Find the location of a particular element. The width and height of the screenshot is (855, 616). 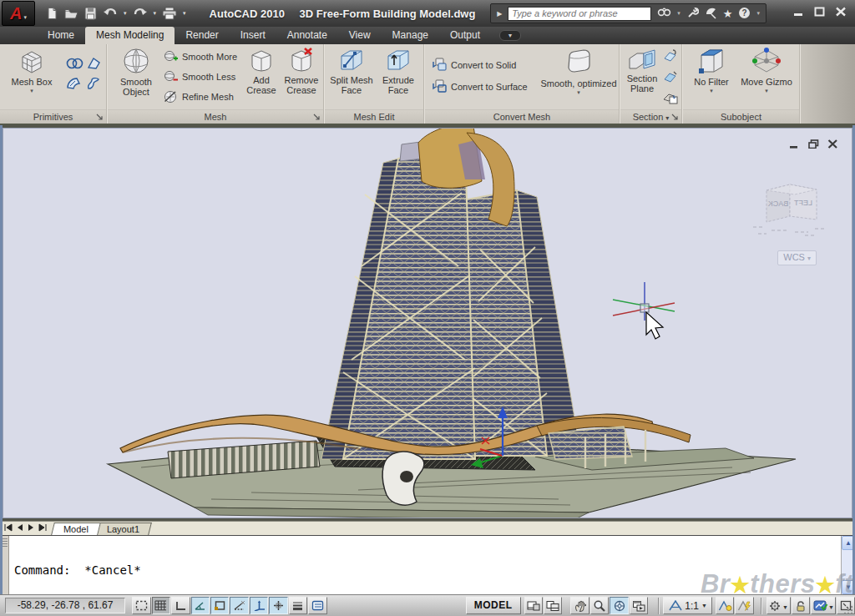

remove-crease-button: Remove Crease is located at coordinates (301, 71).